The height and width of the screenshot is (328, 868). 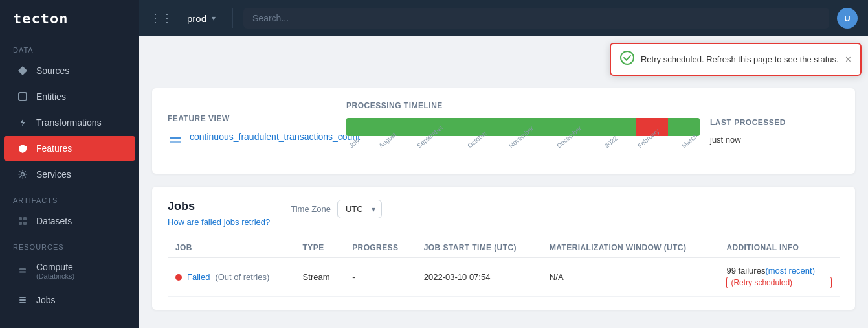 What do you see at coordinates (23, 123) in the screenshot?
I see `lightning-icon` at bounding box center [23, 123].